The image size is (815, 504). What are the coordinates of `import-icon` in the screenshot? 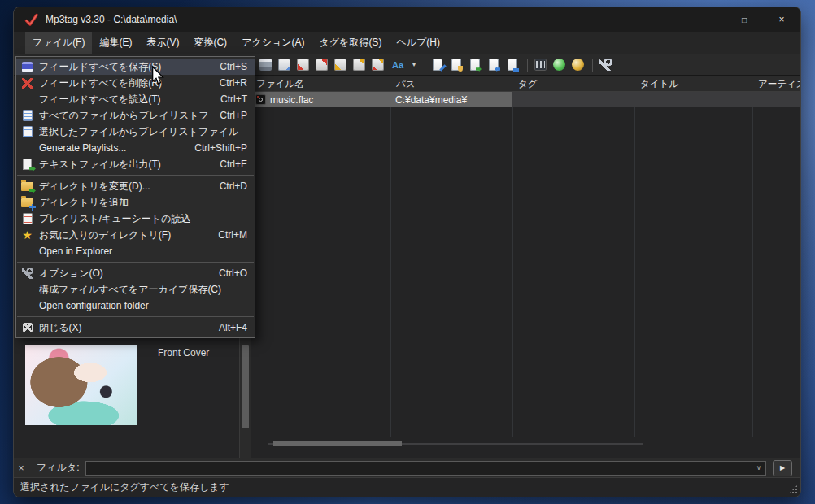 It's located at (494, 65).